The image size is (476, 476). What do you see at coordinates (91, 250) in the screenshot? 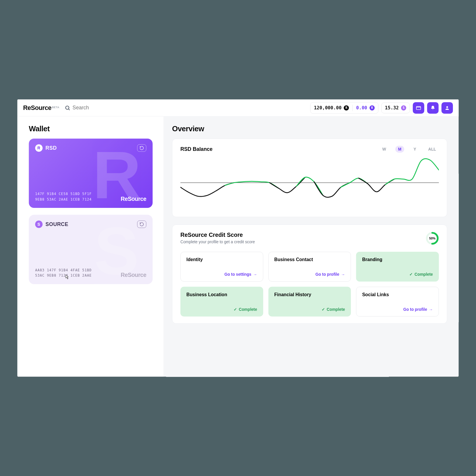
I see `wallet-card-source: S S SOURCE AA83 147F 91B4 4FAE 51BD 53AC…` at bounding box center [91, 250].